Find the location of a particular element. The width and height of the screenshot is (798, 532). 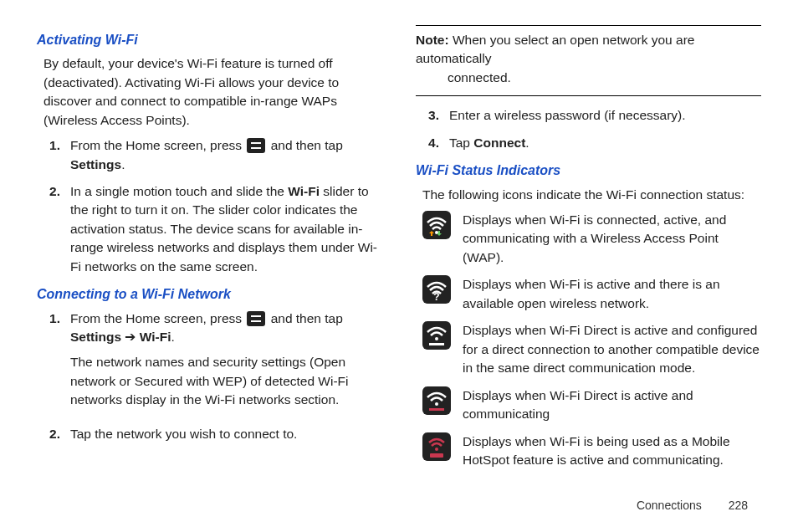

text-bold: Connect is located at coordinates (499, 142).